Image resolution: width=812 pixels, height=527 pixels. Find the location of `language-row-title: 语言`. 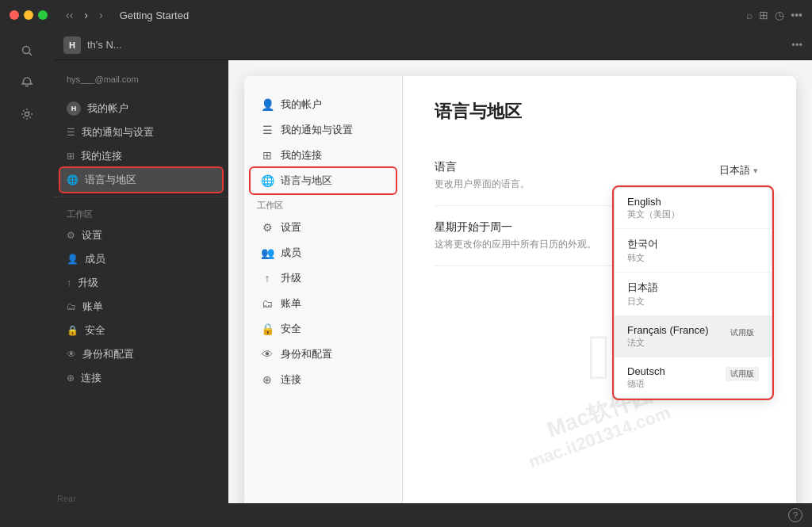

language-row-title: 语言 is located at coordinates (574, 167).